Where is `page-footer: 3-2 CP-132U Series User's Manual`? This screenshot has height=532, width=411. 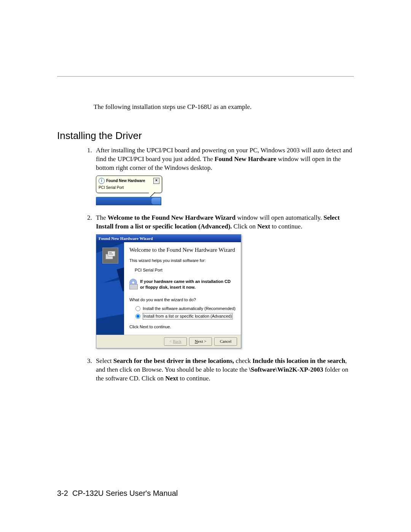 page-footer: 3-2 CP-132U Series User's Manual is located at coordinates (117, 494).